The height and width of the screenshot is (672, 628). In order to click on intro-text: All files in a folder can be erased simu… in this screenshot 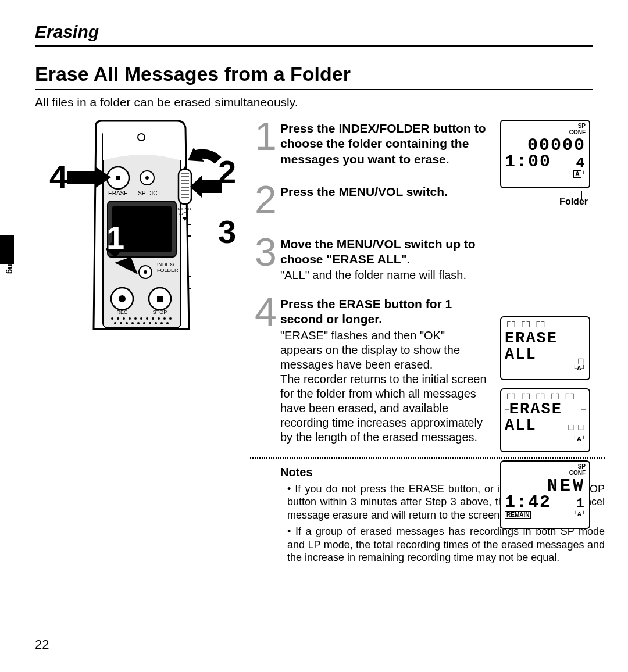, I will do `click(314, 102)`.